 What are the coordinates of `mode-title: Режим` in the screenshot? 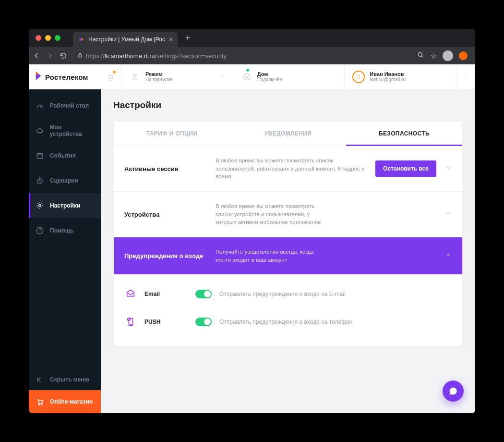 It's located at (159, 74).